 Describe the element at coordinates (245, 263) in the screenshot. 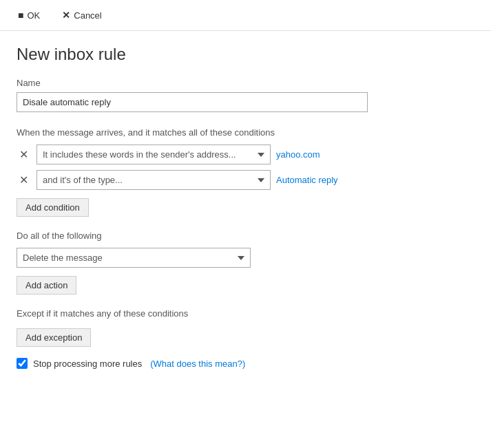

I see `actions-section: Do all of the following Delete the messa…` at that location.